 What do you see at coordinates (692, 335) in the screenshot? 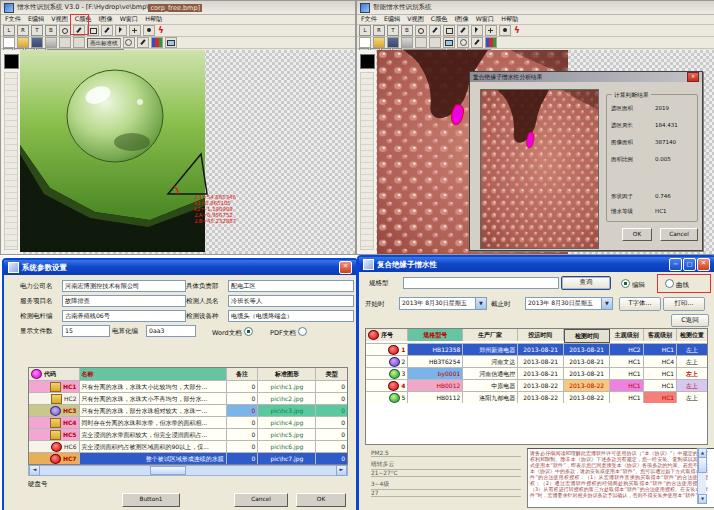
I see `position-header: 检测位置` at bounding box center [692, 335].